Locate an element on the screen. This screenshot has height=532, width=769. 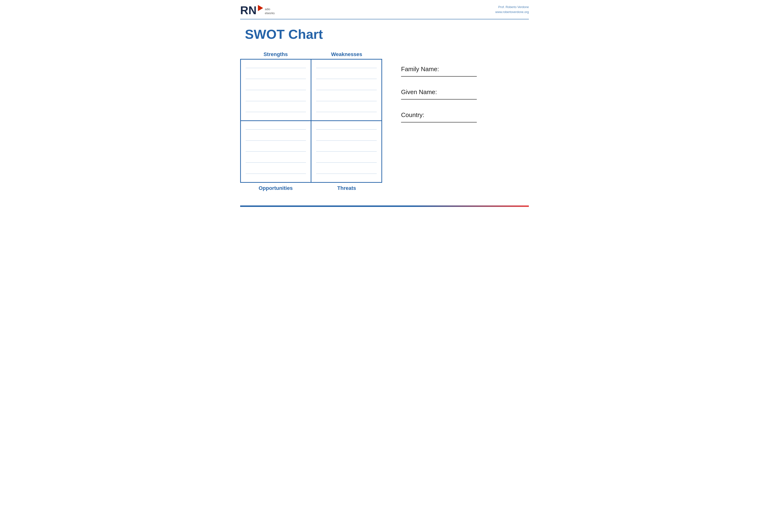
family-name-underline is located at coordinates (439, 76).